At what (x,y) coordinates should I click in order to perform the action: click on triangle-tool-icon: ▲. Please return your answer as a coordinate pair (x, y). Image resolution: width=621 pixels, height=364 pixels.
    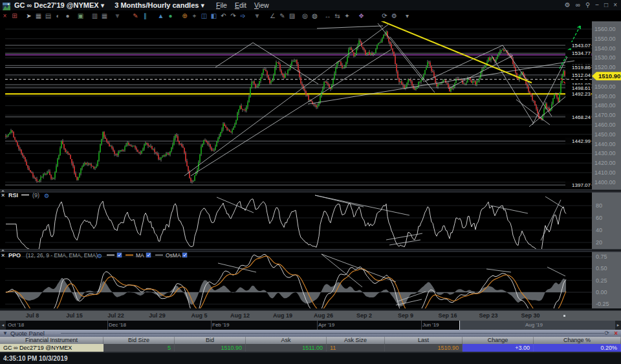
    Looking at the image, I should click on (160, 16).